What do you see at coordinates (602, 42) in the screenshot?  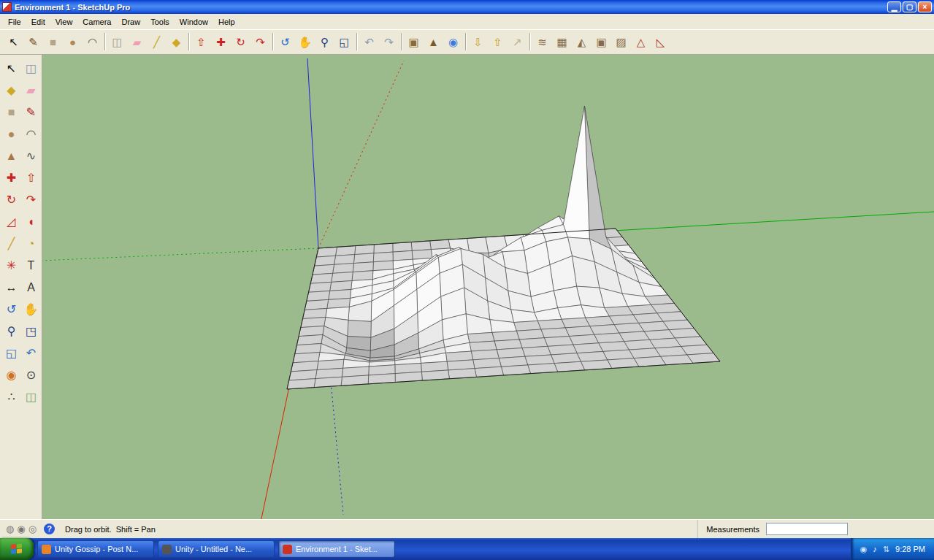 I see `stamp-tool: ▣` at bounding box center [602, 42].